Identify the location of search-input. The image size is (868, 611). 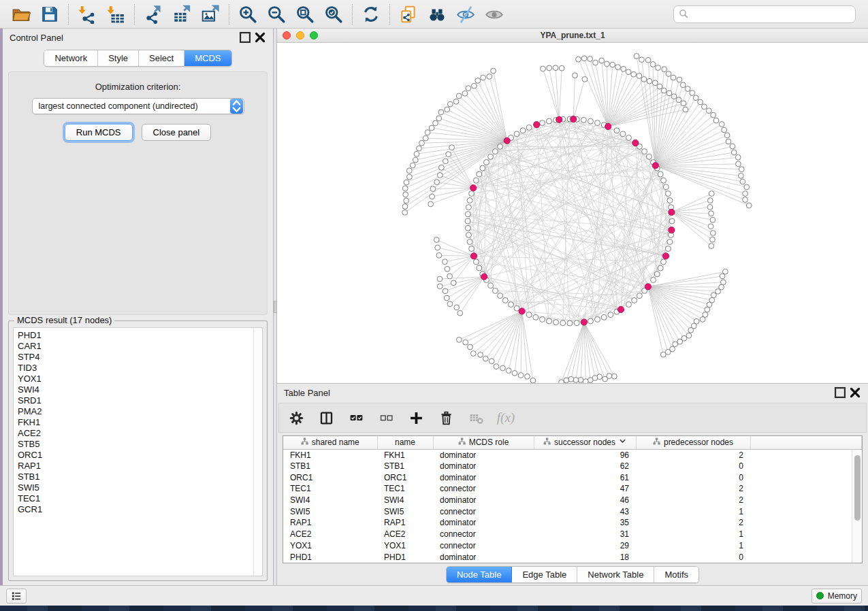
(771, 14).